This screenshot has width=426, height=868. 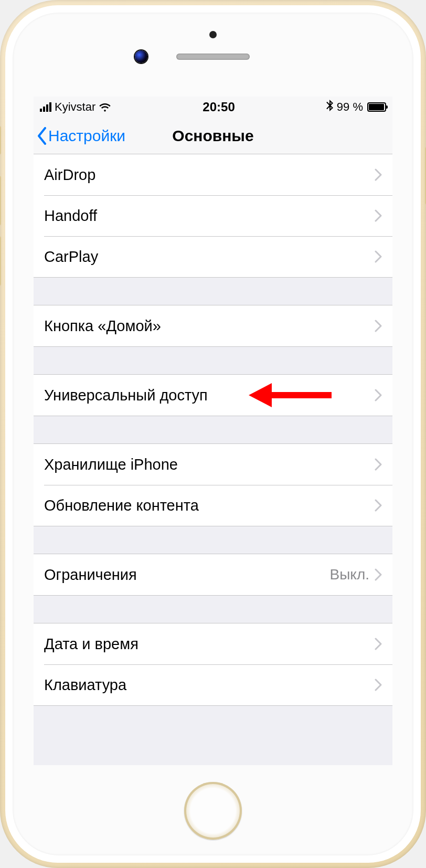 I want to click on row-label: AirDrop, so click(x=209, y=175).